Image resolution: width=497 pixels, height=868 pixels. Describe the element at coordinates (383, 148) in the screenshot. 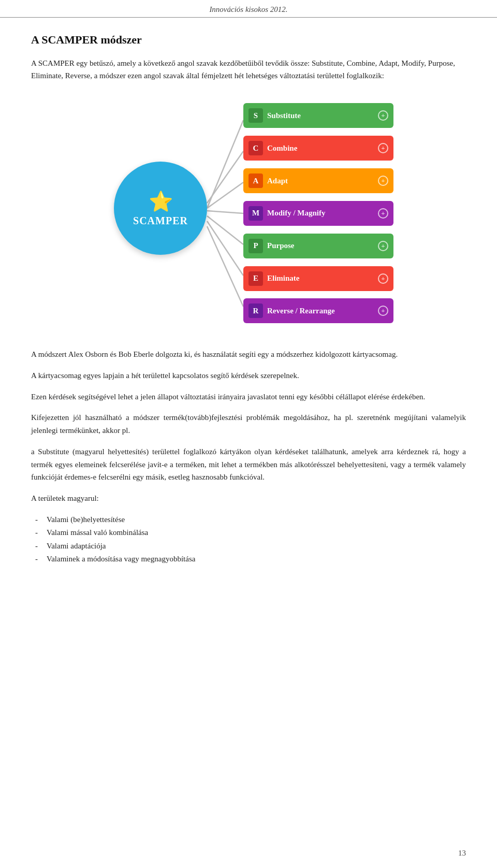

I see `plus-c: +` at that location.